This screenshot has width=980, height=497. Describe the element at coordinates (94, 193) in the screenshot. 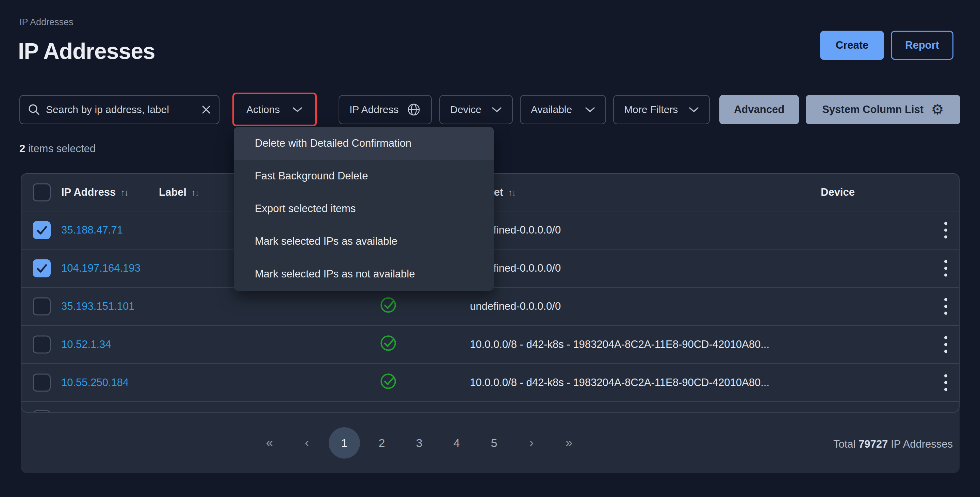

I see `column-header-ip: IP Address↑↓` at that location.